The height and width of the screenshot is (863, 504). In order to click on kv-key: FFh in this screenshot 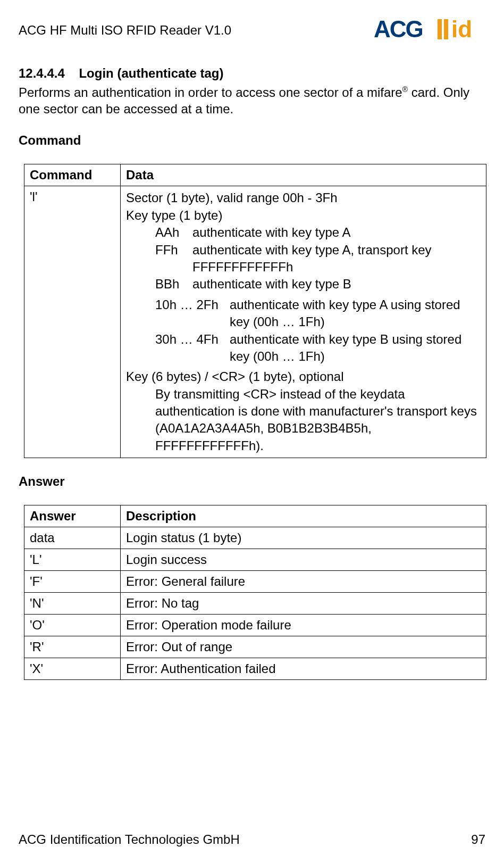, I will do `click(174, 259)`.